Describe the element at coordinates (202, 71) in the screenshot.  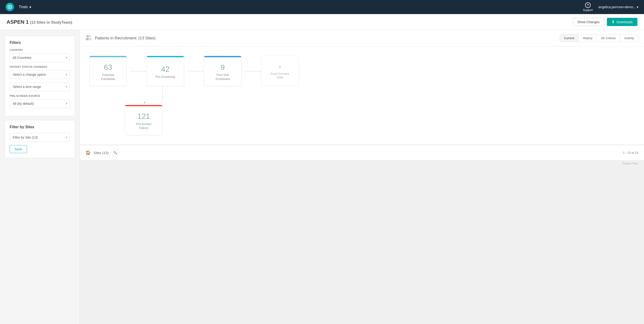
I see `arrow-head-2: ›` at that location.